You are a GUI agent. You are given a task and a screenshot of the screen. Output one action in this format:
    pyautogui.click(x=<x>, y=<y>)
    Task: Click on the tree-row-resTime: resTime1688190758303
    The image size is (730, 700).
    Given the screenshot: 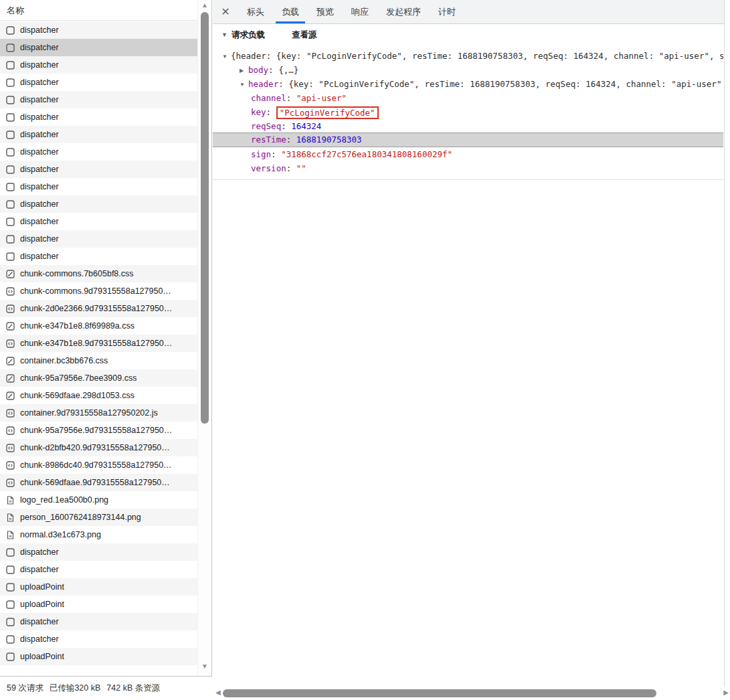 What is the action you would take?
    pyautogui.click(x=468, y=140)
    